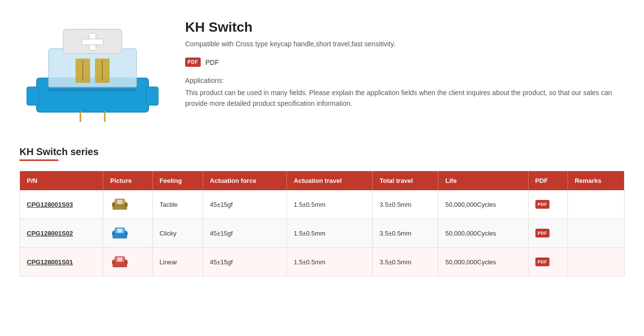  I want to click on col-header-picture: Picture, so click(128, 181).